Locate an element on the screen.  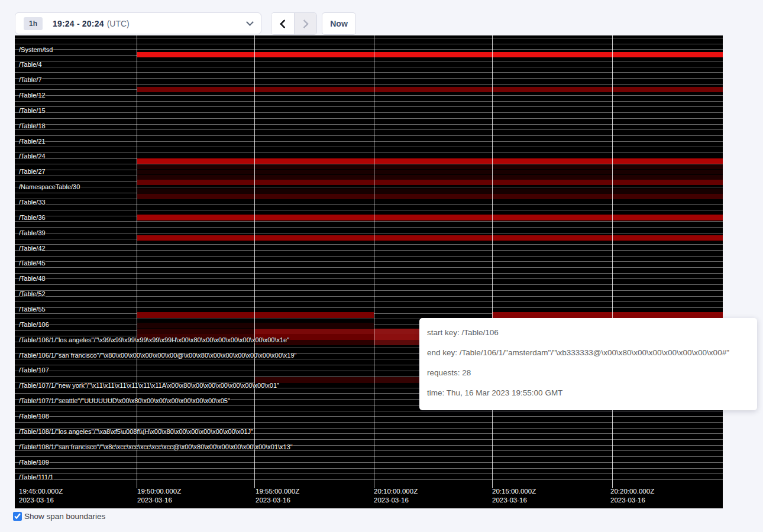
row-label: /Table/55 is located at coordinates (32, 309).